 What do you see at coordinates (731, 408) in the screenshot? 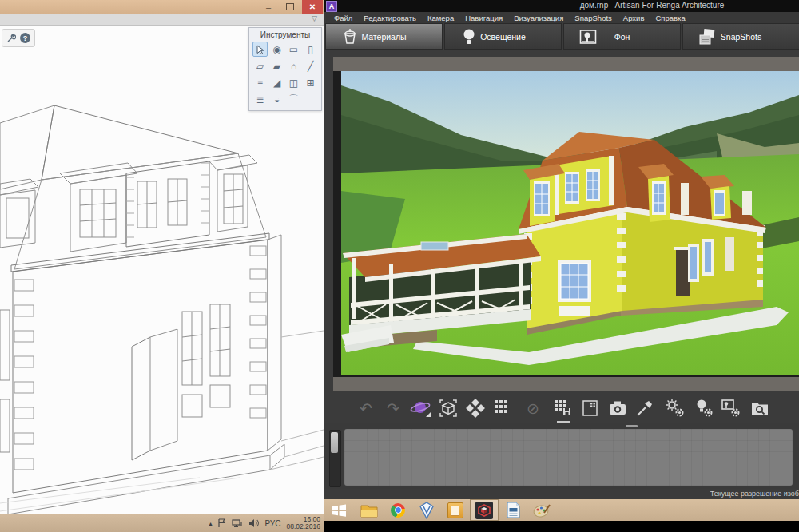
I see `image-settings-icon` at bounding box center [731, 408].